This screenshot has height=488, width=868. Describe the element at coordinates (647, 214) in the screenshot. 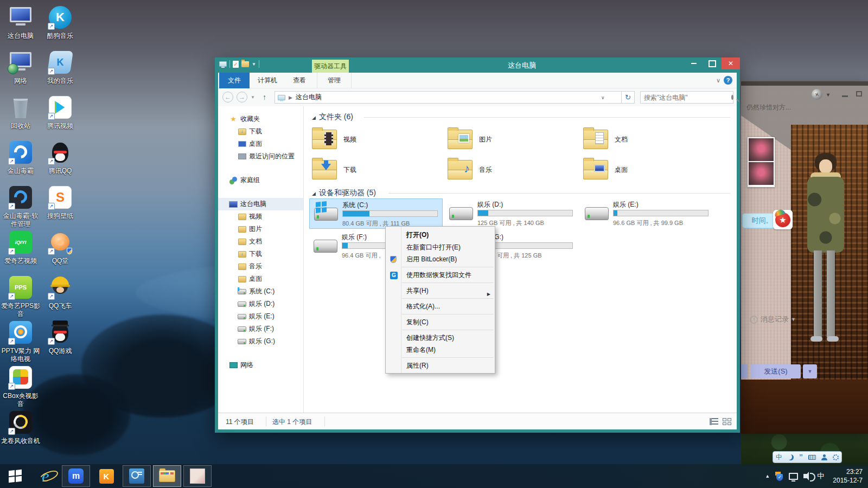

I see `drive-e-tile: 娱乐 (E:) 96.6 GB 可用 , 共 99.9 GB` at that location.